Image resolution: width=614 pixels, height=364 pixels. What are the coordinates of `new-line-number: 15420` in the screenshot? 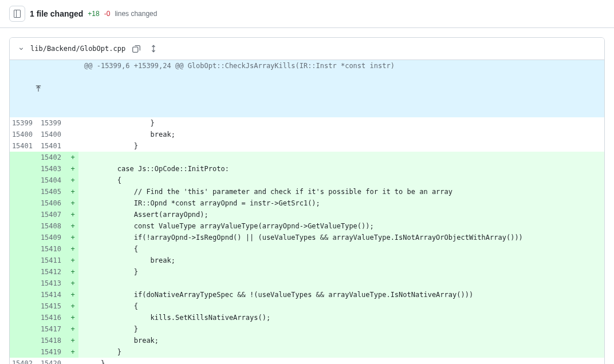 It's located at (53, 361).